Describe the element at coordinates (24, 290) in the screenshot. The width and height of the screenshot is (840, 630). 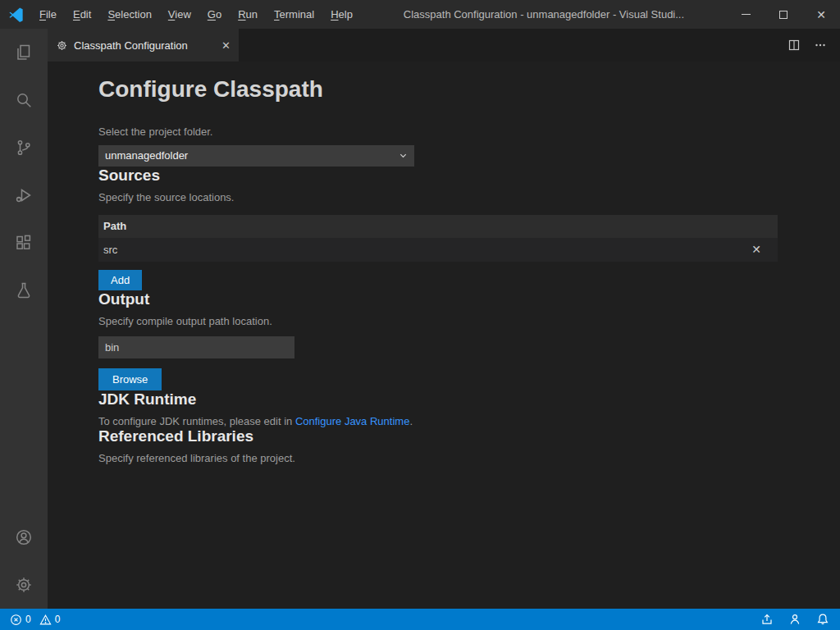
I see `testing-icon` at that location.